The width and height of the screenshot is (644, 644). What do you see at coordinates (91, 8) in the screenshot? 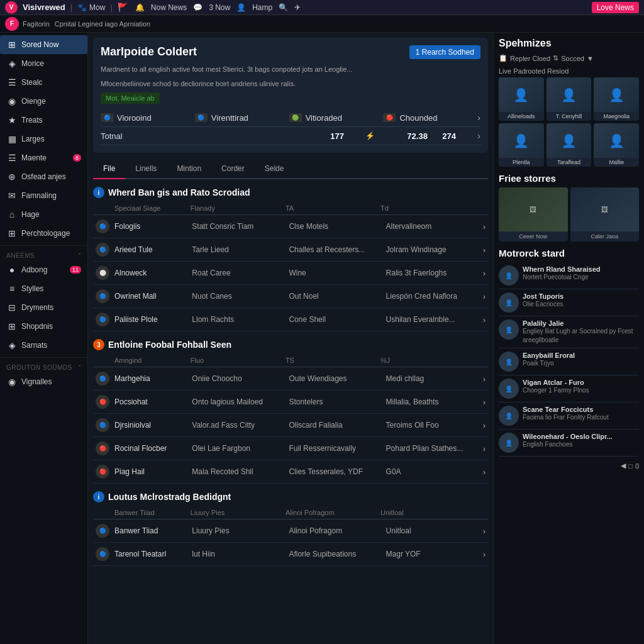
I see `user-mow: 🐾 Mow` at bounding box center [91, 8].